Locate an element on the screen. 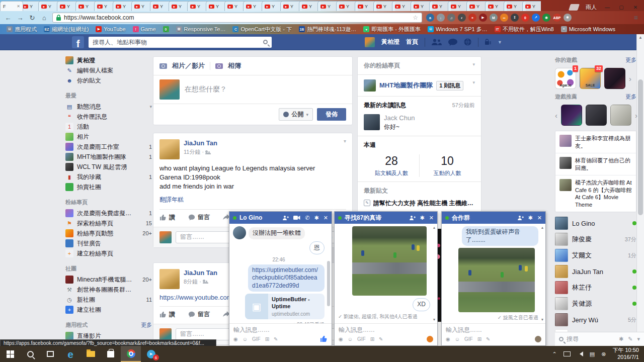 This screenshot has width=644, height=362. game-tile: 1 Agar.io is located at coordinates (566, 78).